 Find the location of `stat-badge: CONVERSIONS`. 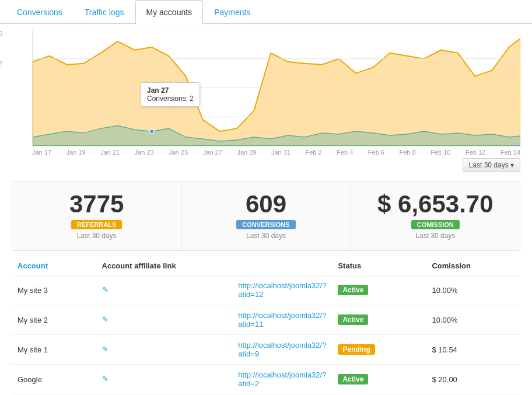

stat-badge: CONVERSIONS is located at coordinates (266, 225).